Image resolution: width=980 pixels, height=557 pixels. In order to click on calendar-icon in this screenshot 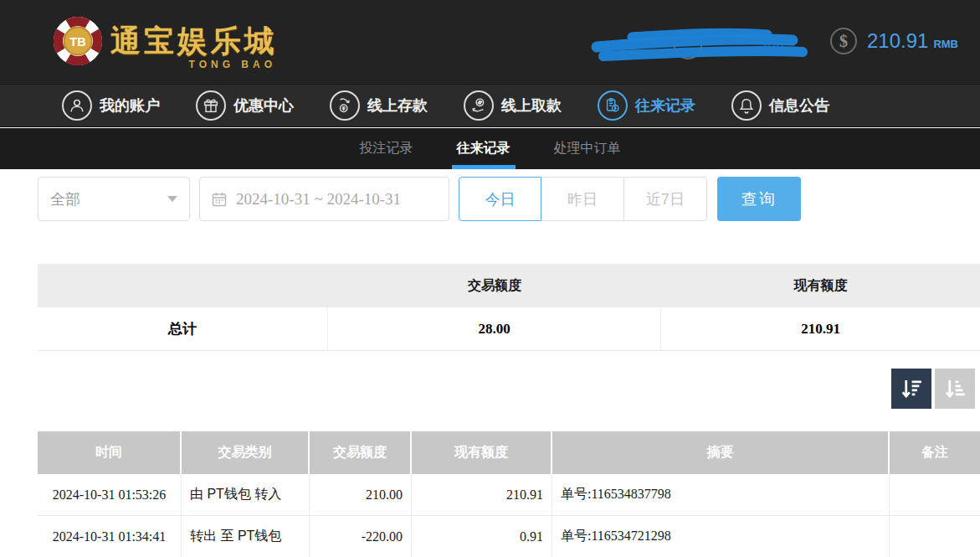, I will do `click(219, 199)`.